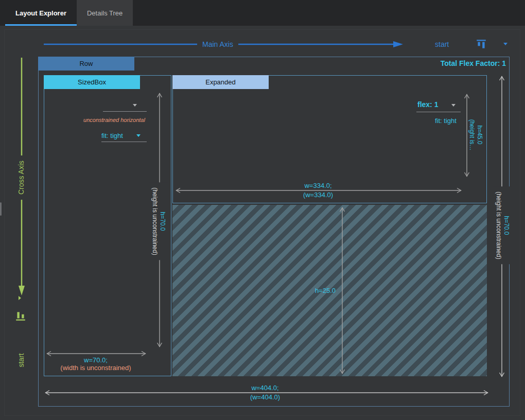  What do you see at coordinates (125, 137) in the screenshot?
I see `sizedbox-fit-dropdown: fit: tight` at bounding box center [125, 137].